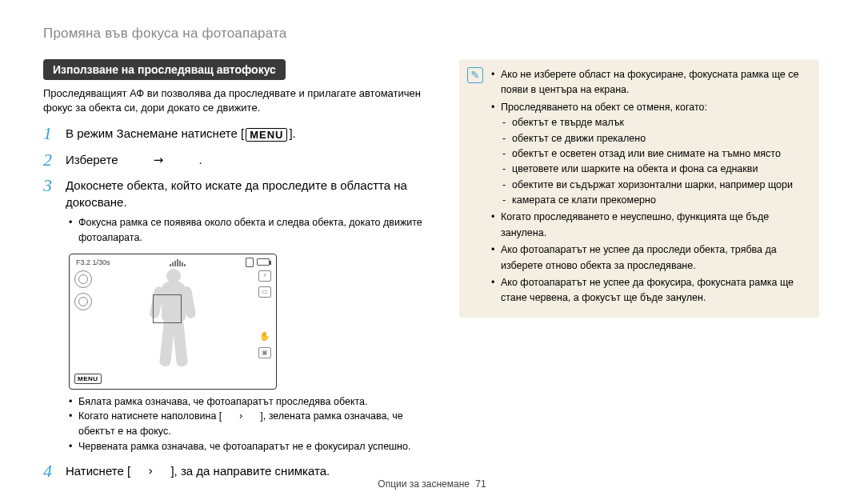  What do you see at coordinates (655, 139) in the screenshot?
I see `notice-subitem: обектът се движи прекалено` at bounding box center [655, 139].